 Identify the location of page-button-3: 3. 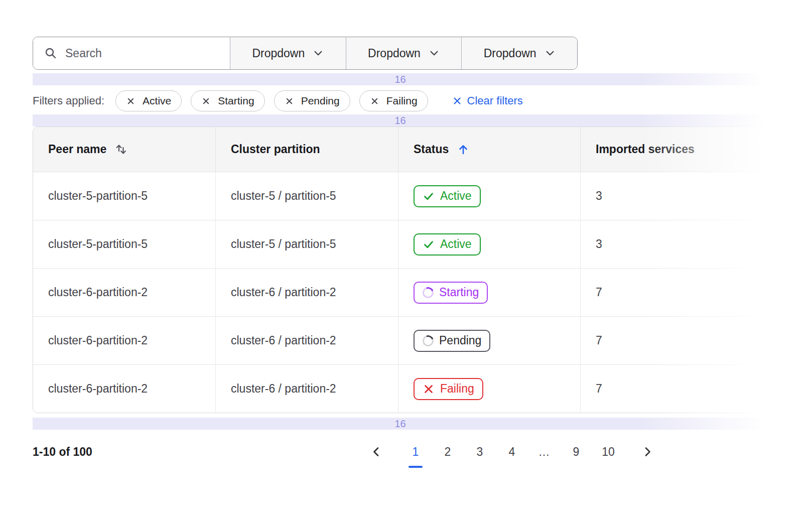
(480, 452).